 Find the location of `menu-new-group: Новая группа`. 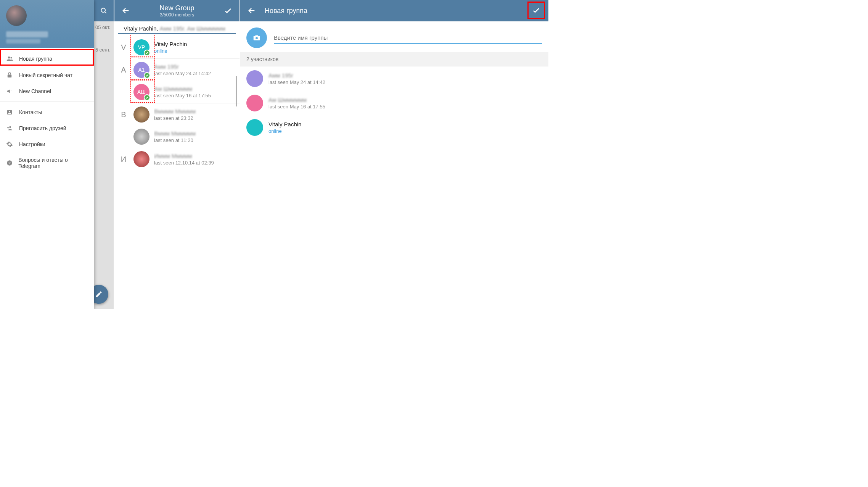

menu-new-group: Новая группа is located at coordinates (47, 59).